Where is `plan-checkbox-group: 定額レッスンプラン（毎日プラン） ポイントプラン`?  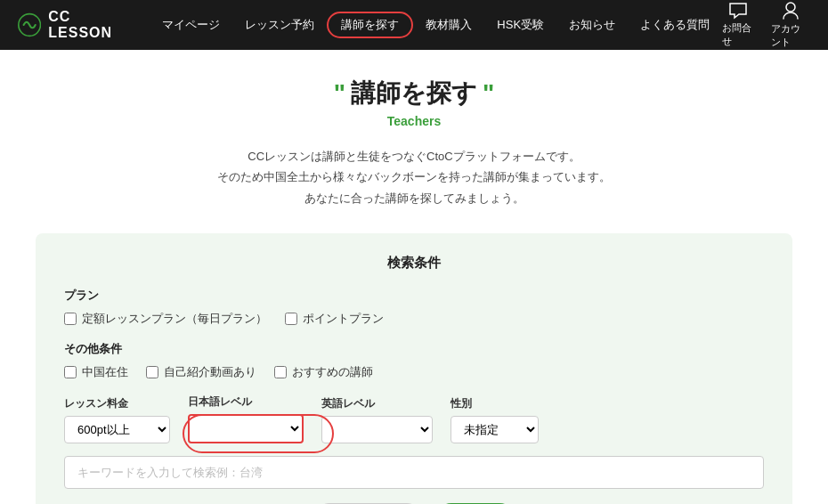
plan-checkbox-group: 定額レッスンプラン（毎日プラン） ポイントプラン is located at coordinates (414, 319).